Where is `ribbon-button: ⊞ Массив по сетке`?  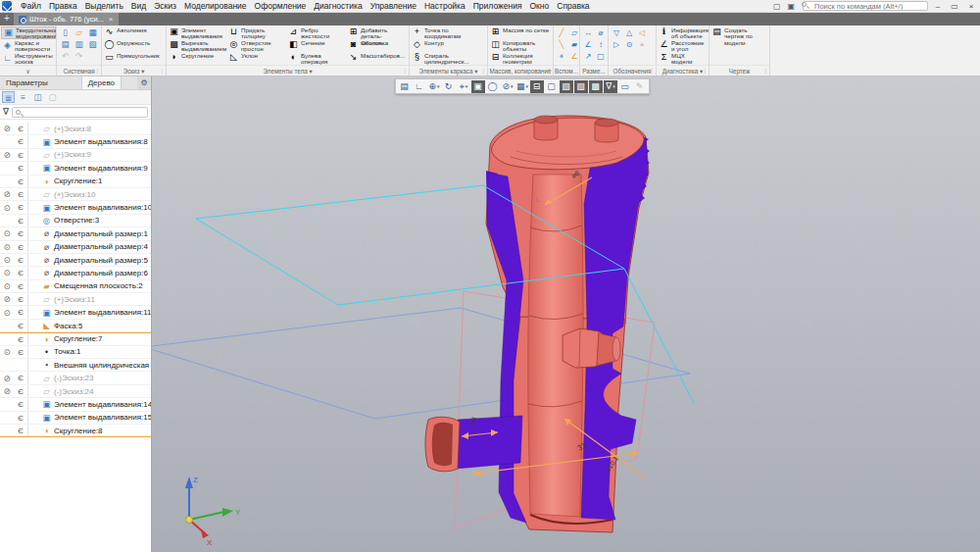 ribbon-button: ⊞ Массив по сетке is located at coordinates (520, 33).